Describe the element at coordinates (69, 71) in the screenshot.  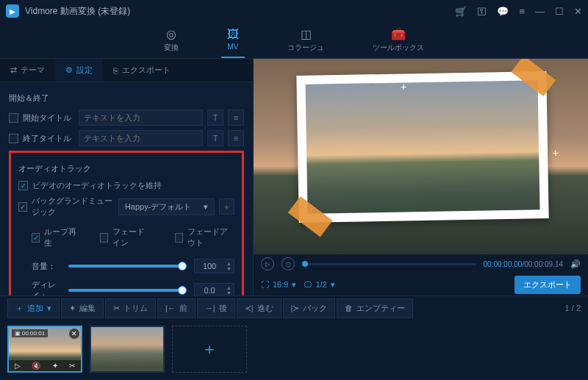
I see `gear-icon: ⚙` at that location.